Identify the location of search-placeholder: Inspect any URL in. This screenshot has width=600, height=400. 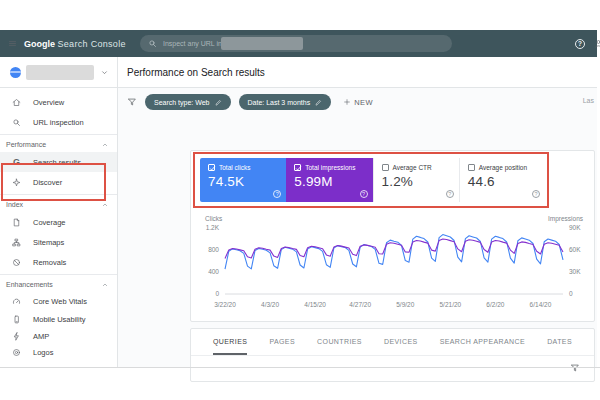
(192, 44).